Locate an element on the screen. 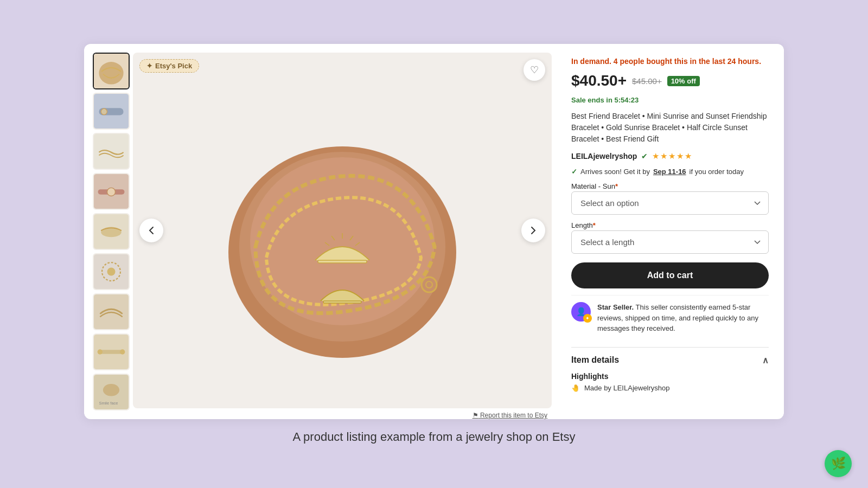 This screenshot has height=488, width=868. price-original: $45.00+ is located at coordinates (647, 81).